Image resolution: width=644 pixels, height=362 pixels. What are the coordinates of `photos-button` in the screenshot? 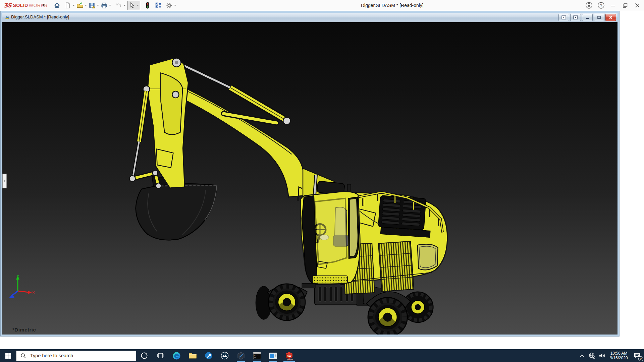 It's located at (225, 356).